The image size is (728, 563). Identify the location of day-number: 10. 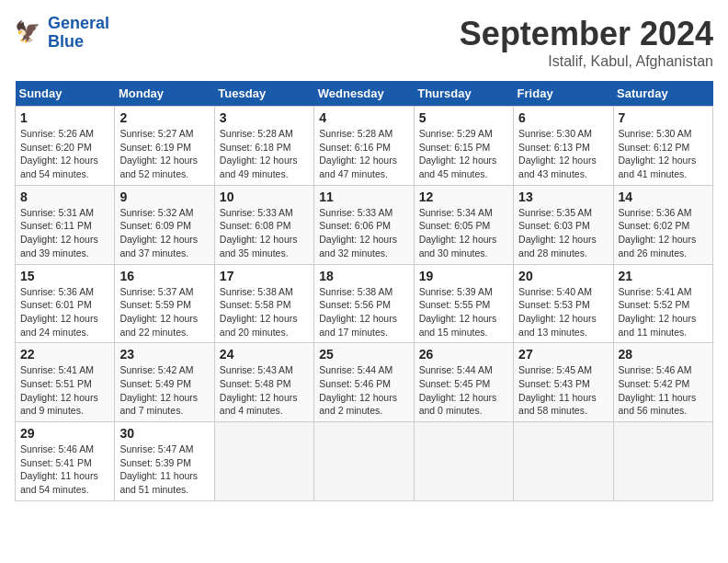
(265, 197).